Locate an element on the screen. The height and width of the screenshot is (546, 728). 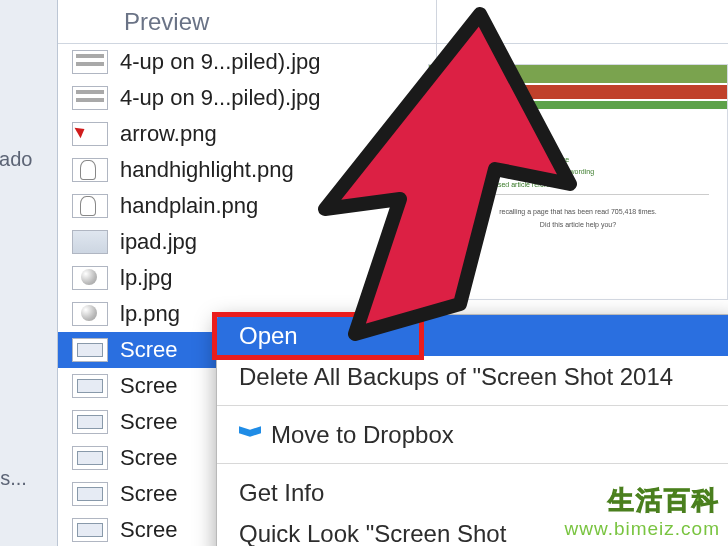
file-name: handhighlight.png is located at coordinates (207, 170).